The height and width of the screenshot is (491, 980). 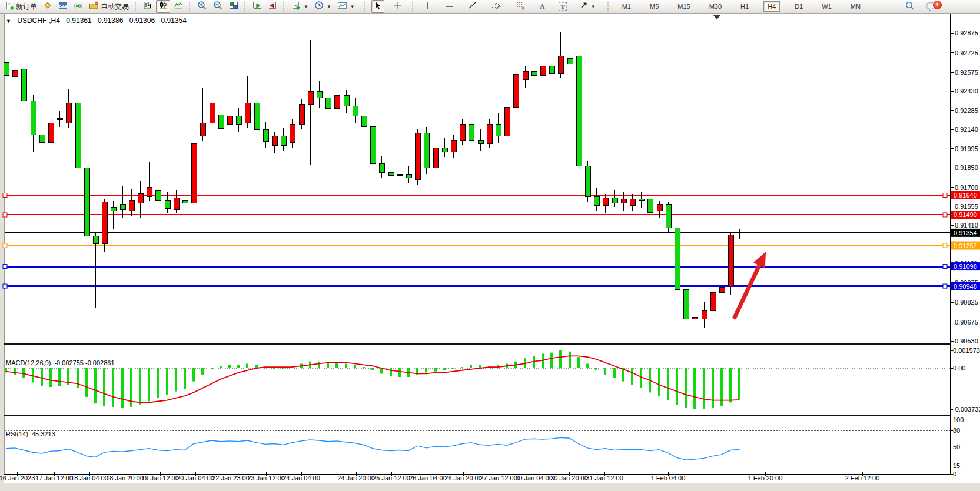 I want to click on timeframe-D1: D1, so click(x=799, y=6).